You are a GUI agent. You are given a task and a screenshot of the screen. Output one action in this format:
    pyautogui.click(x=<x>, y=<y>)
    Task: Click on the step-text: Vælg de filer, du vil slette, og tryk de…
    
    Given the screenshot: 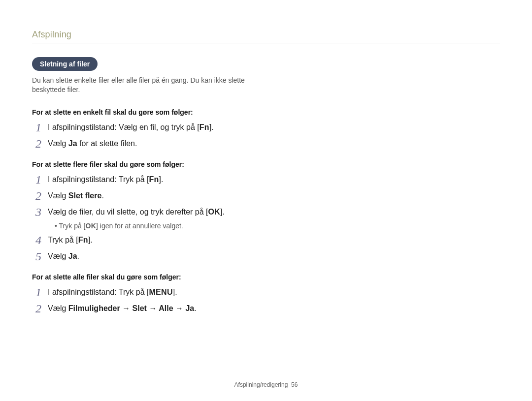 What is the action you would take?
    pyautogui.click(x=274, y=212)
    